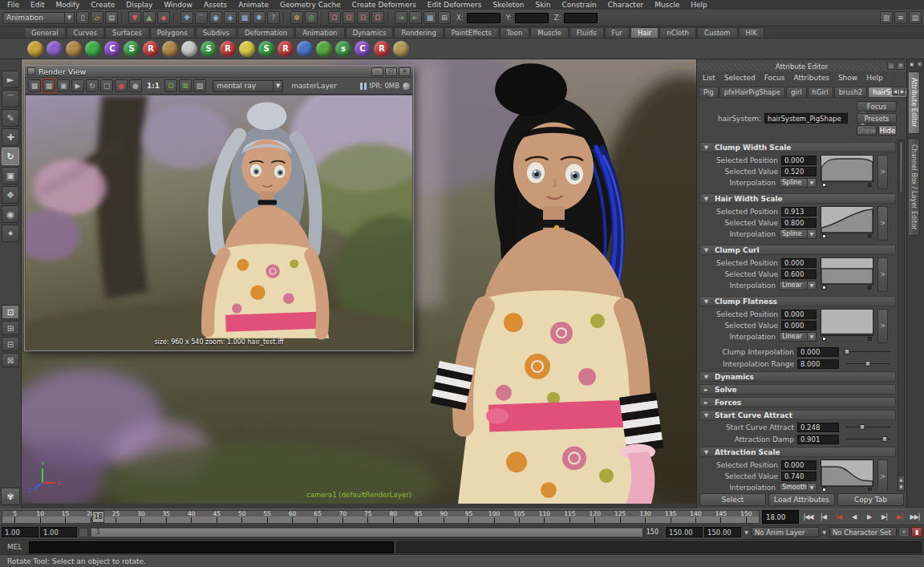  What do you see at coordinates (266, 49) in the screenshot?
I see `start-curves-icon: S` at bounding box center [266, 49].